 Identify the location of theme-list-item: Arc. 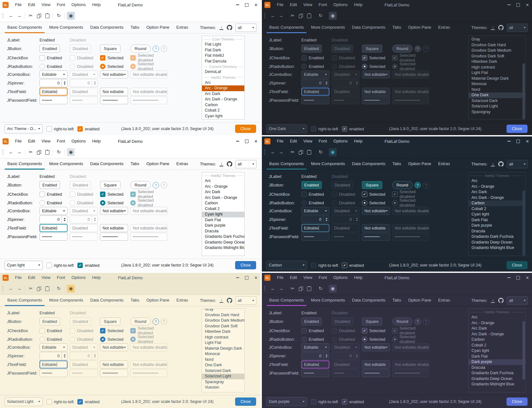
(497, 181).